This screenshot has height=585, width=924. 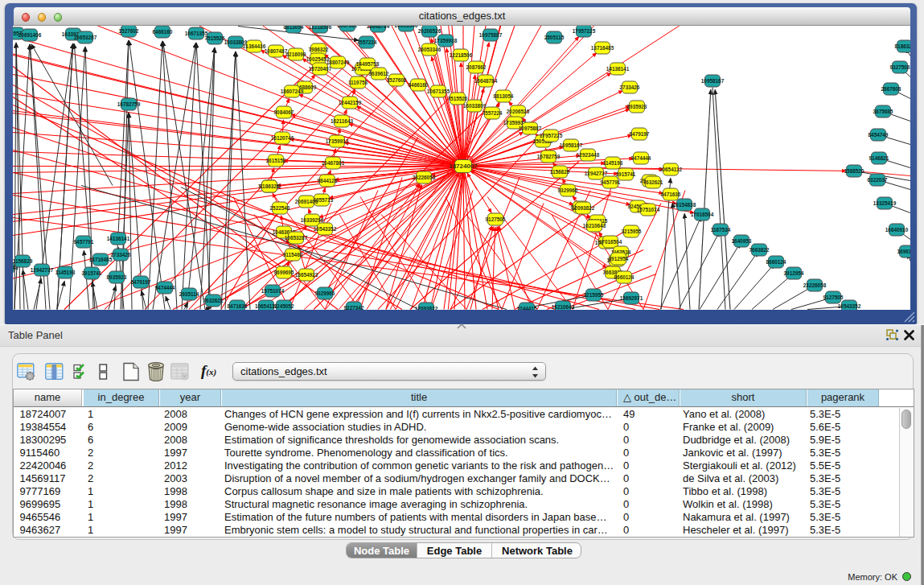 What do you see at coordinates (901, 66) in the screenshot?
I see `svg-text: 9327508` at bounding box center [901, 66].